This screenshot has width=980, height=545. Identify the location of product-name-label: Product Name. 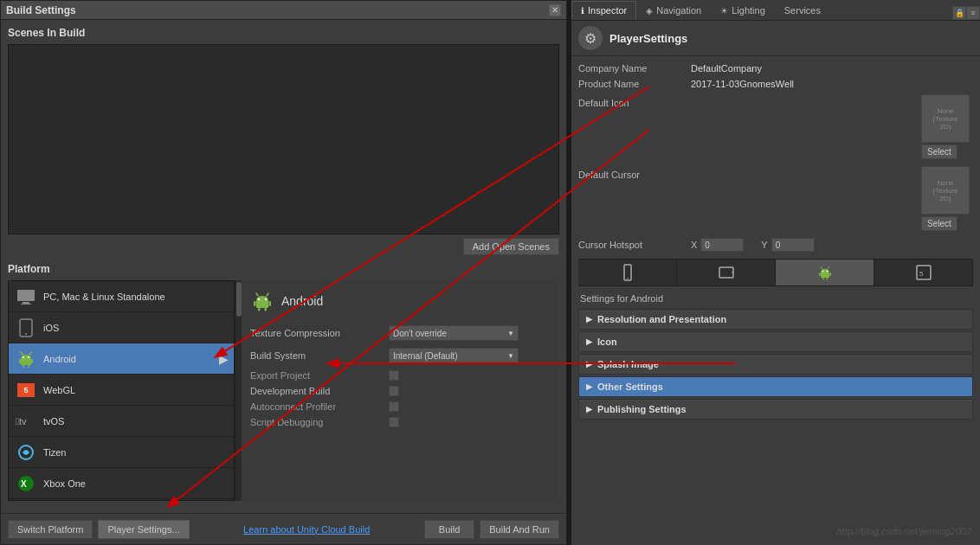
(635, 84).